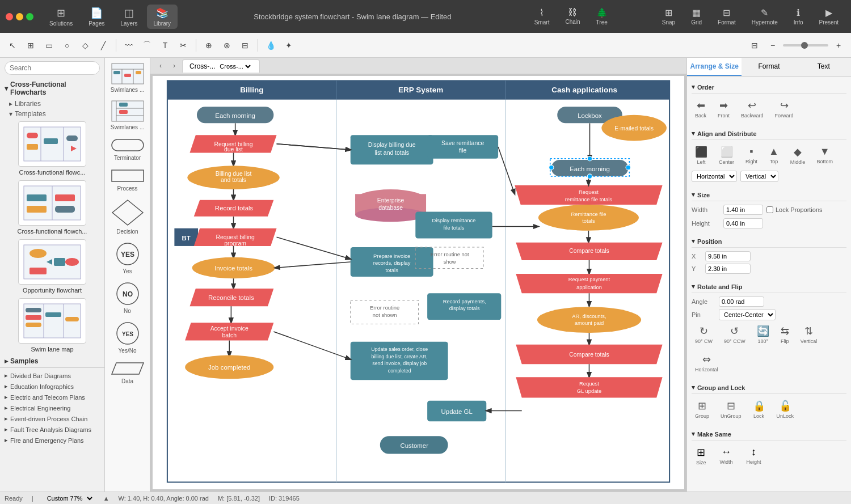 This screenshot has width=851, height=504. I want to click on back-btn: ⬅ Back, so click(701, 109).